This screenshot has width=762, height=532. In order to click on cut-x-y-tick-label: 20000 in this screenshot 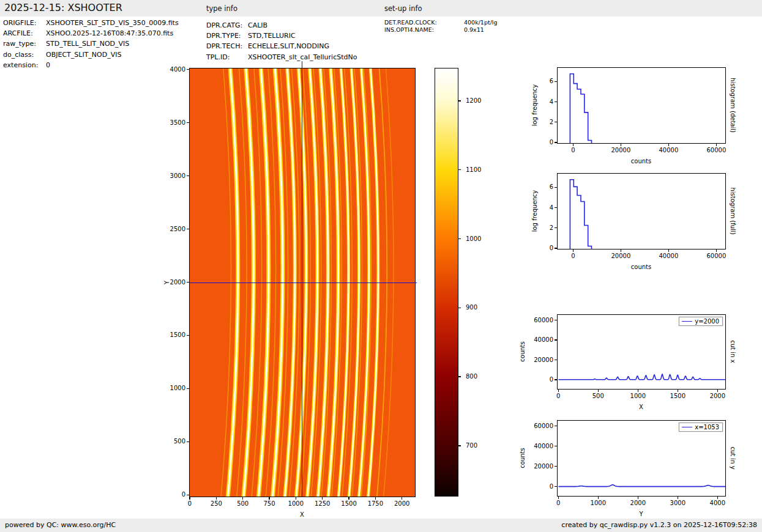, I will do `click(543, 360)`.